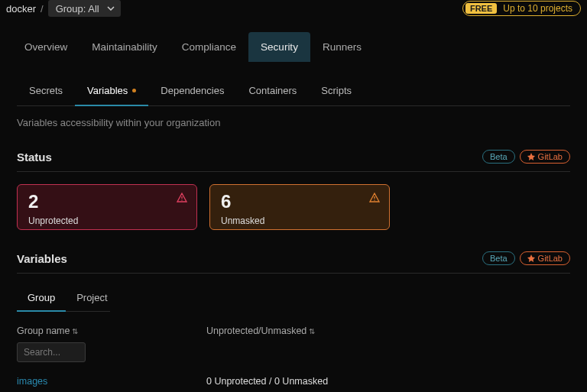 Image resolution: width=587 pixels, height=392 pixels. What do you see at coordinates (111, 8) in the screenshot?
I see `chevron-down-icon` at bounding box center [111, 8].